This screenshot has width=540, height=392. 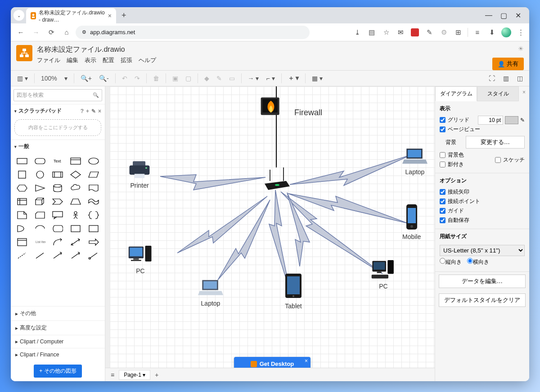 I want to click on node-laptop1: Laptop, so click(x=415, y=160).